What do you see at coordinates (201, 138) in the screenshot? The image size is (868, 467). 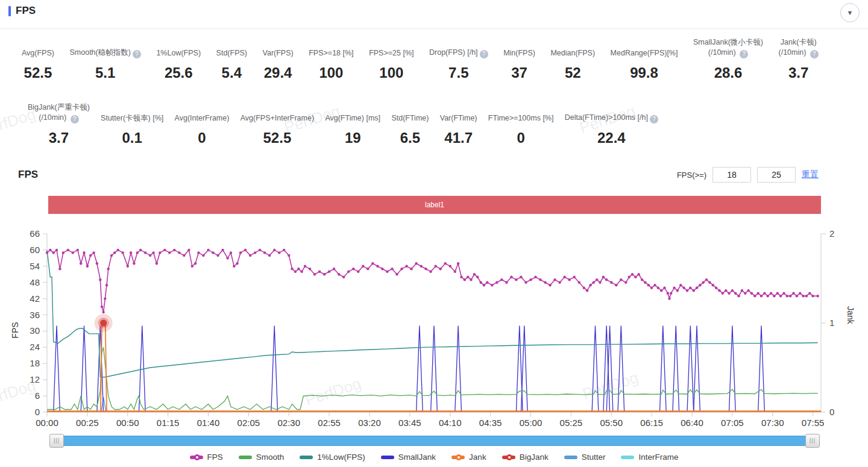 I see `stat-value: 0` at bounding box center [201, 138].